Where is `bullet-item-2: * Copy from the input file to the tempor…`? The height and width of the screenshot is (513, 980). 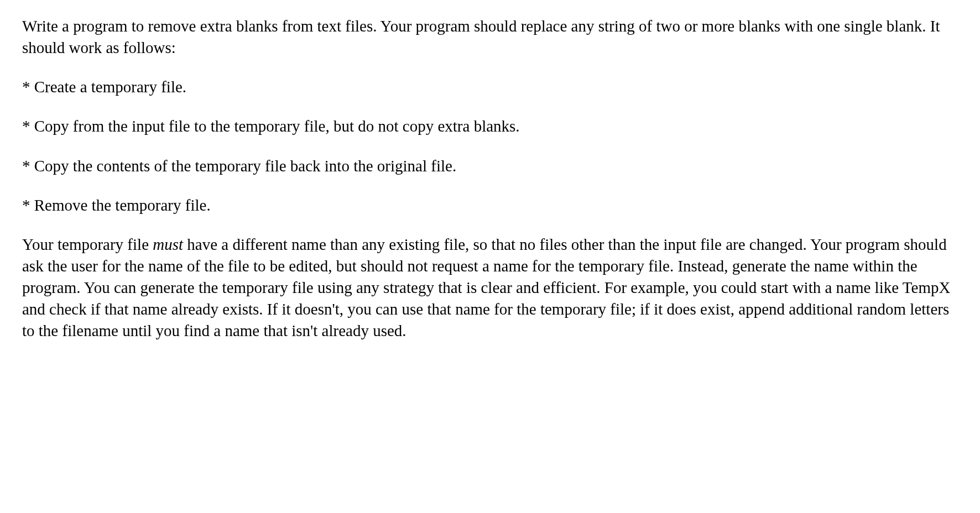
bullet-item-2: * Copy from the input file to the tempor… is located at coordinates (490, 126).